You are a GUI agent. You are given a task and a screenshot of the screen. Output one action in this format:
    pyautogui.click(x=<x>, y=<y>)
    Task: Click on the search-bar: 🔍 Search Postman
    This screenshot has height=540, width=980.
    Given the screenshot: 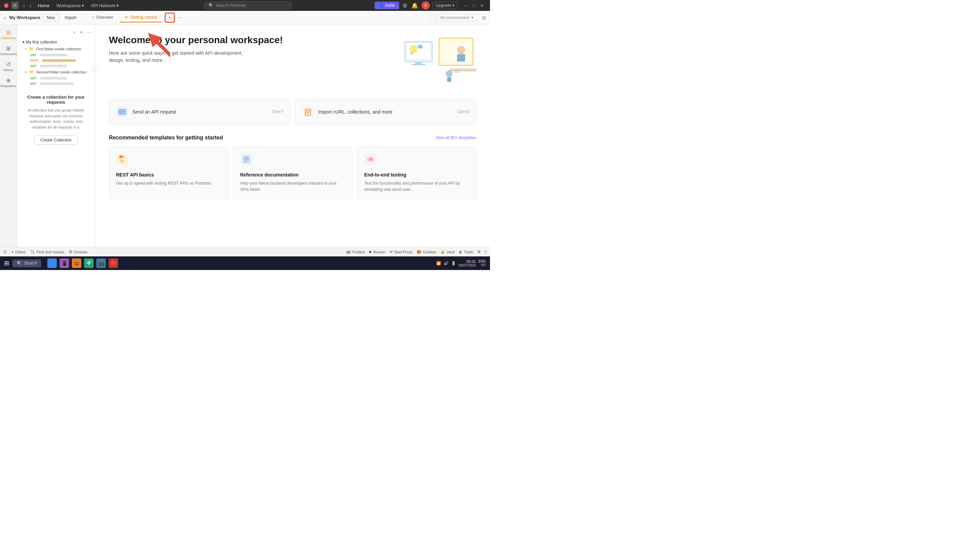 What is the action you would take?
    pyautogui.click(x=248, y=5)
    